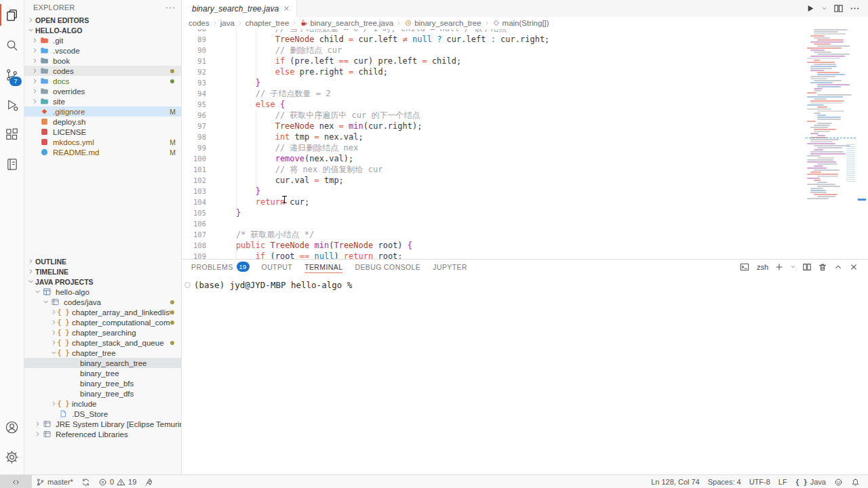 This screenshot has width=868, height=488. I want to click on tree-item-.vscode: .vscode, so click(102, 50).